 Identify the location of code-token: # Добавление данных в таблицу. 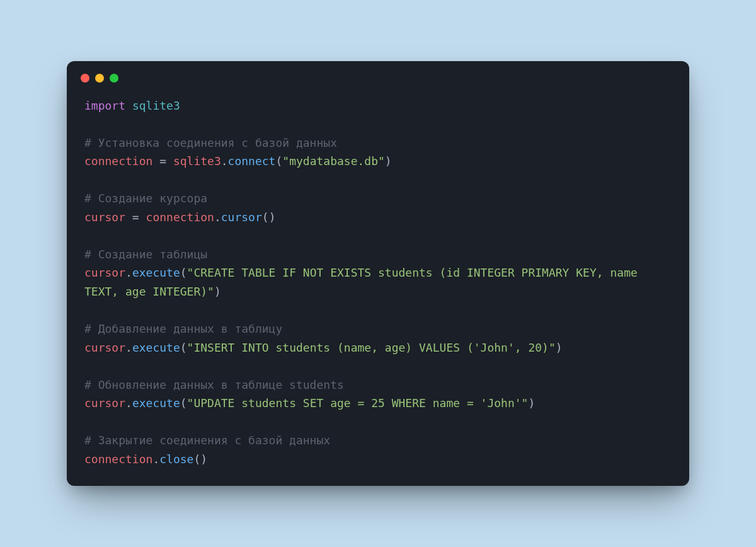
(183, 329).